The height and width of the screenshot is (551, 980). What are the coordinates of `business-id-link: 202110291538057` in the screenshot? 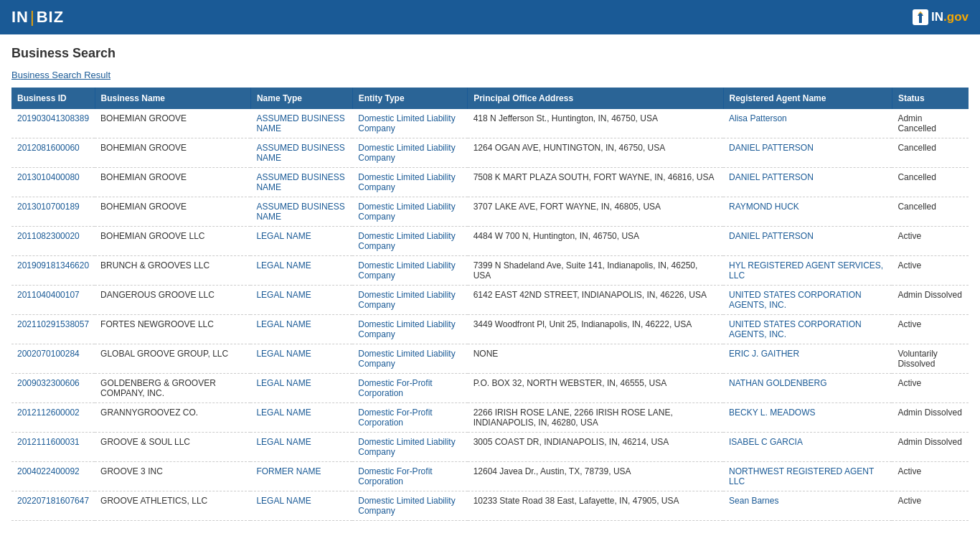 It's located at (53, 324).